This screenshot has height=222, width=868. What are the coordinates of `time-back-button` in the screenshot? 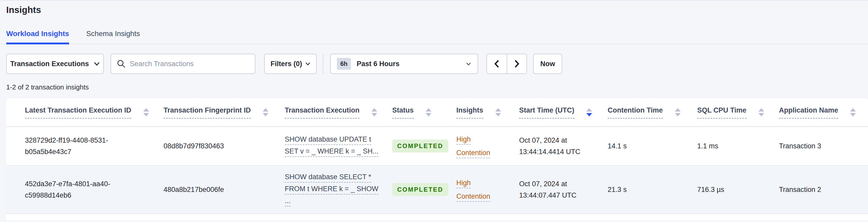 It's located at (497, 64).